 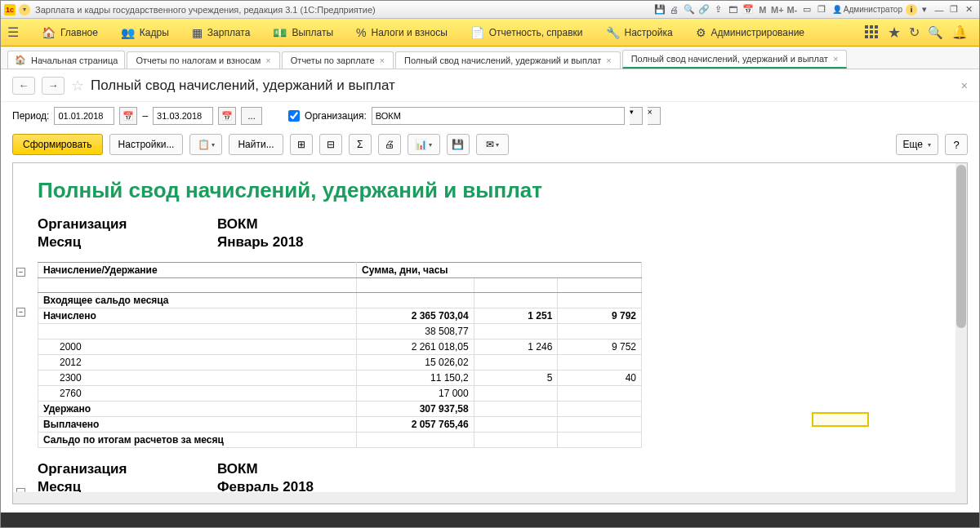 I want to click on home-icon: 🏠, so click(x=49, y=33).